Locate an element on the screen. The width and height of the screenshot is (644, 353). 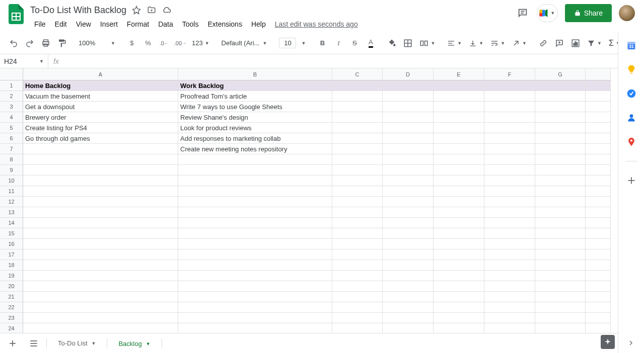
row-header: 14 is located at coordinates (12, 223).